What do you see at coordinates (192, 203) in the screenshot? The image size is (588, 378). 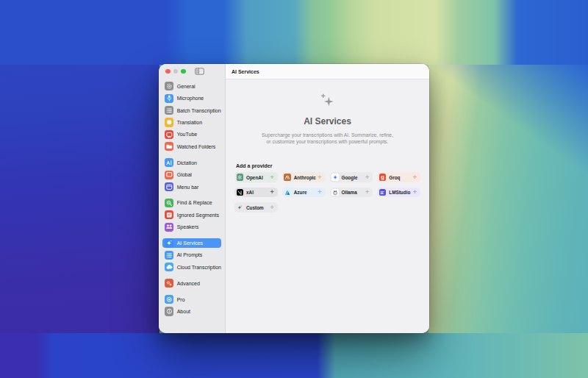 I see `sidebar-item-find-replace: Find & Replace` at bounding box center [192, 203].